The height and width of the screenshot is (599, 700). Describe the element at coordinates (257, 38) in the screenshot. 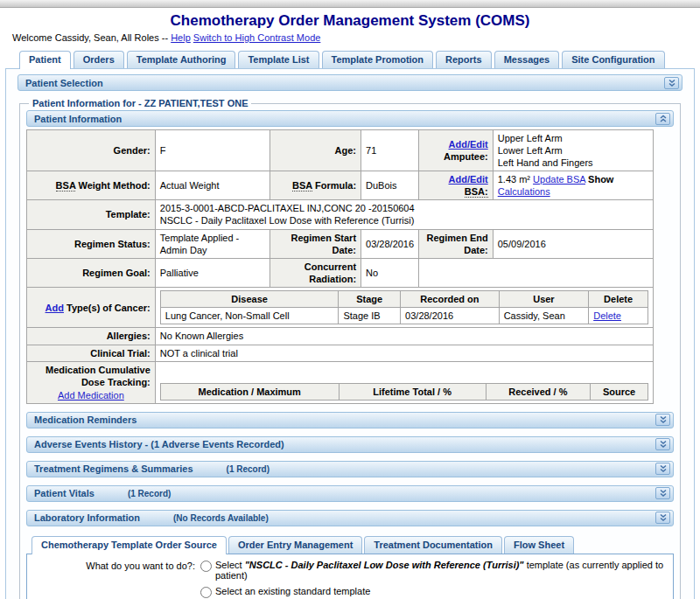

I see `high-contrast-link: Switch to High Contrast Mode` at that location.